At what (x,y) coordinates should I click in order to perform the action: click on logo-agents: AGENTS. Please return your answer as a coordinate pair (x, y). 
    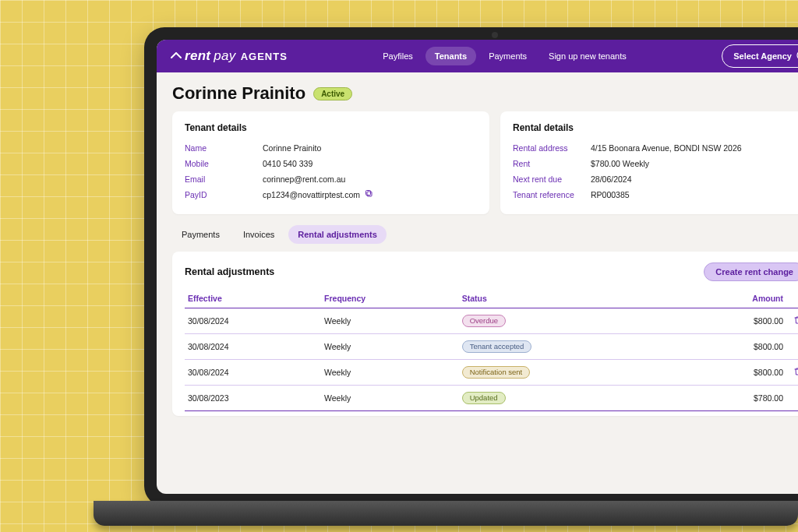
    Looking at the image, I should click on (264, 56).